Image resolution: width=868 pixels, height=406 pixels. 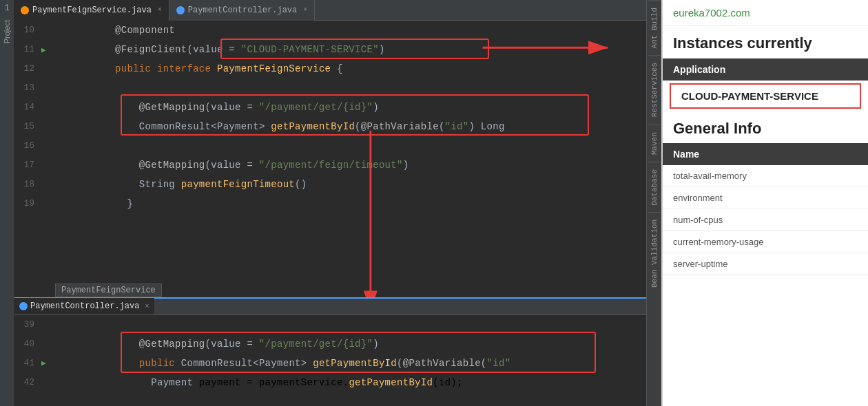 What do you see at coordinates (338, 69) in the screenshot?
I see `code-line-12: 12 public interface PaymentFeignService …` at bounding box center [338, 69].